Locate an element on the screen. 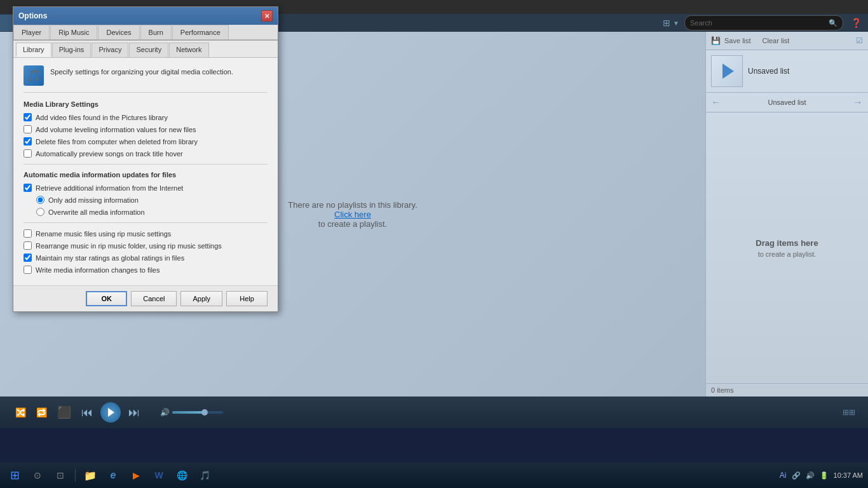  checkbox-add-video: Add video files found in the Pictures li… is located at coordinates (146, 117).